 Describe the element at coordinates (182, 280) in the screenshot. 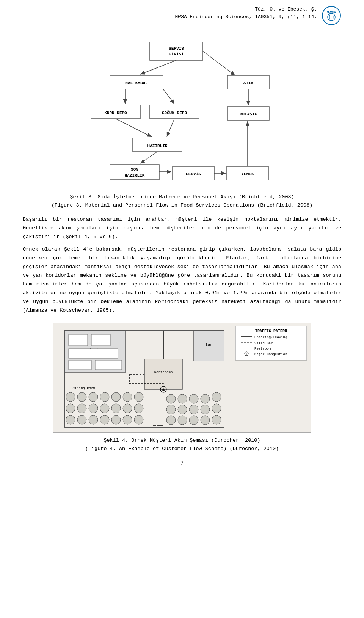

I see `paragraph-2: Örnek olarak Şekil 4'e bakarsak, müşteri…` at that location.